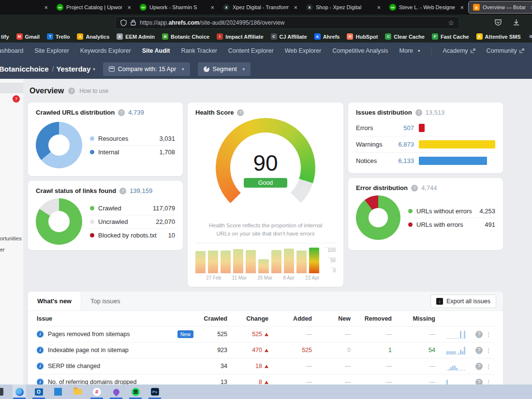 This screenshot has height=399, width=532. Describe the element at coordinates (459, 51) in the screenshot. I see `nav-link-academy: Academy` at that location.